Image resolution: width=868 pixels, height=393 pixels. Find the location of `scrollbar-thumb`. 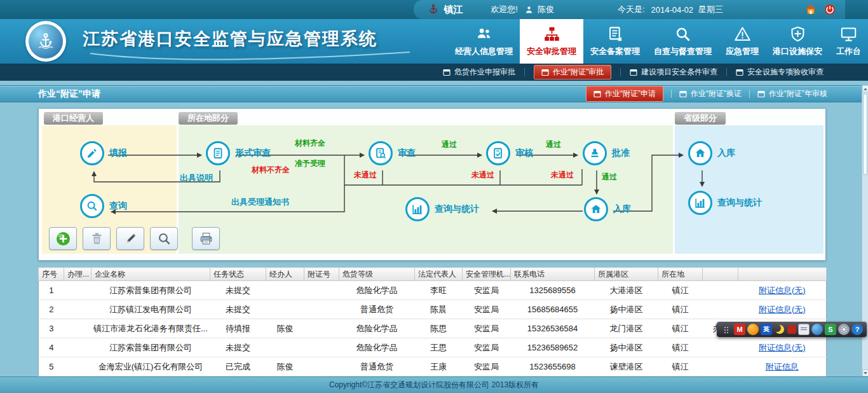

scrollbar-thumb is located at coordinates (865, 134).